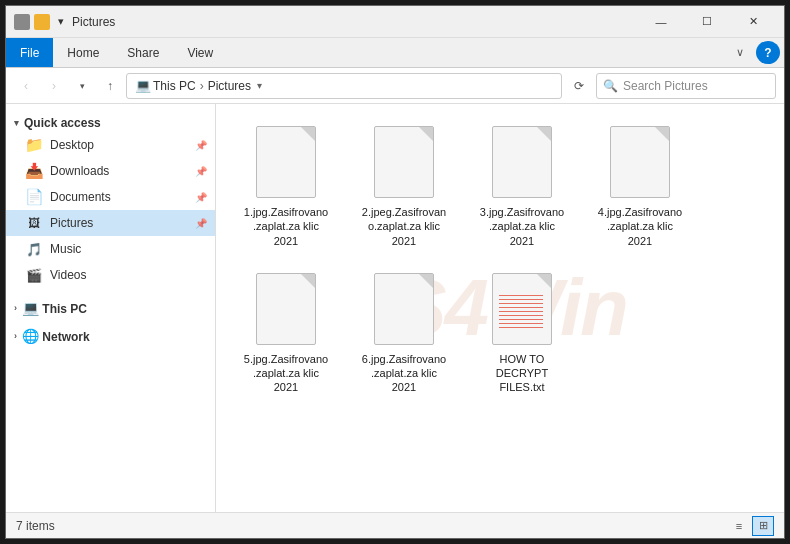  Describe the element at coordinates (286, 332) in the screenshot. I see `file-item-5: 5.jpg.Zasifrovano.zaplat.za klic2021` at that location.